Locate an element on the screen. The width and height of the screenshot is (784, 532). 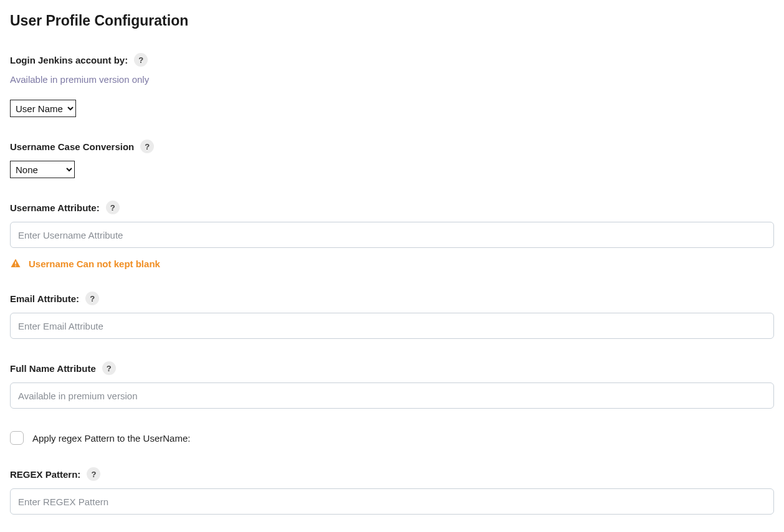
regex-pattern-label-text: REGEX Pattern: is located at coordinates (45, 475).